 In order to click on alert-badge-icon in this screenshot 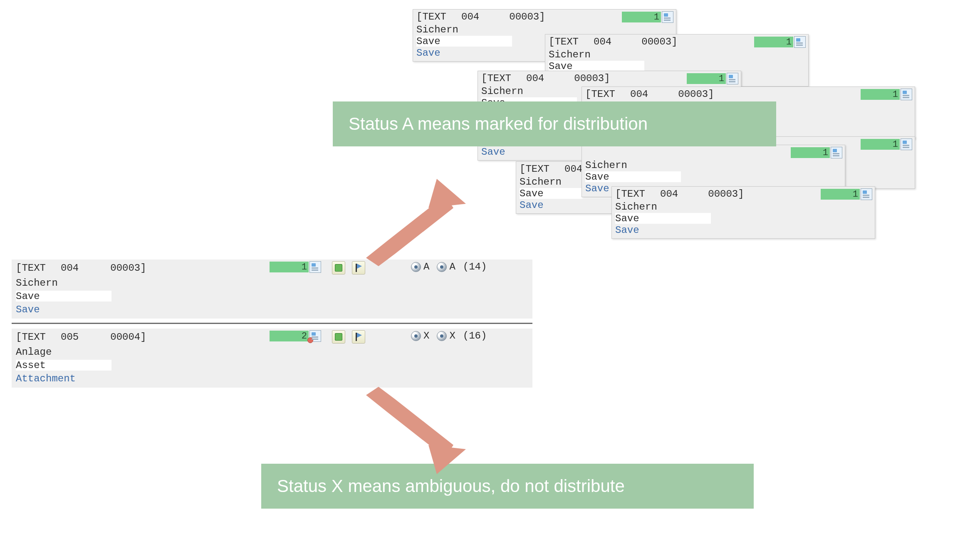, I will do `click(310, 340)`.